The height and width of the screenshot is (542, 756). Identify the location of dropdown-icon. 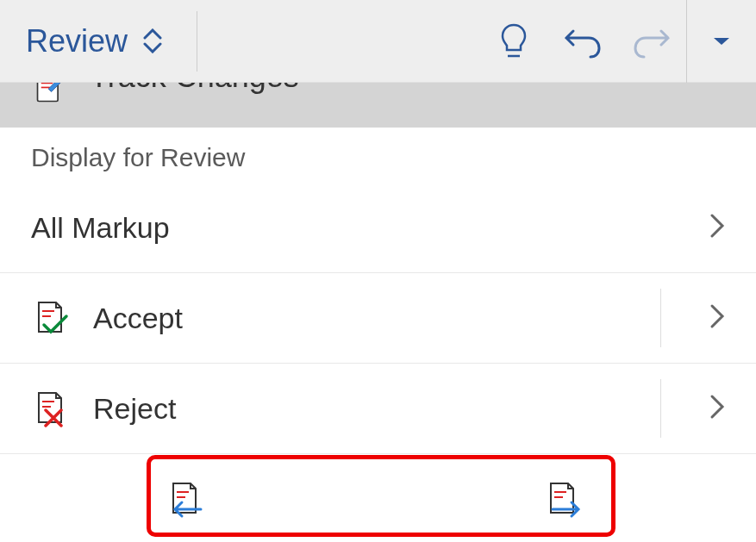
(722, 41).